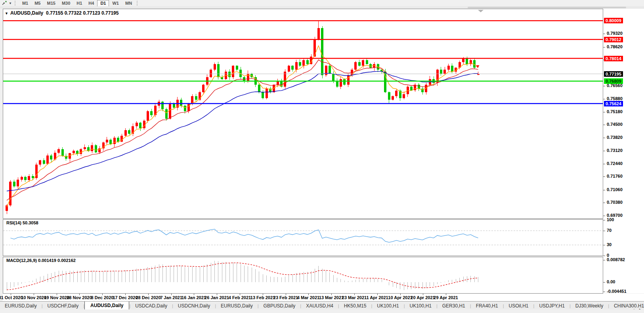  Describe the element at coordinates (615, 99) in the screenshot. I see `price-axis-label: 0.75880` at that location.